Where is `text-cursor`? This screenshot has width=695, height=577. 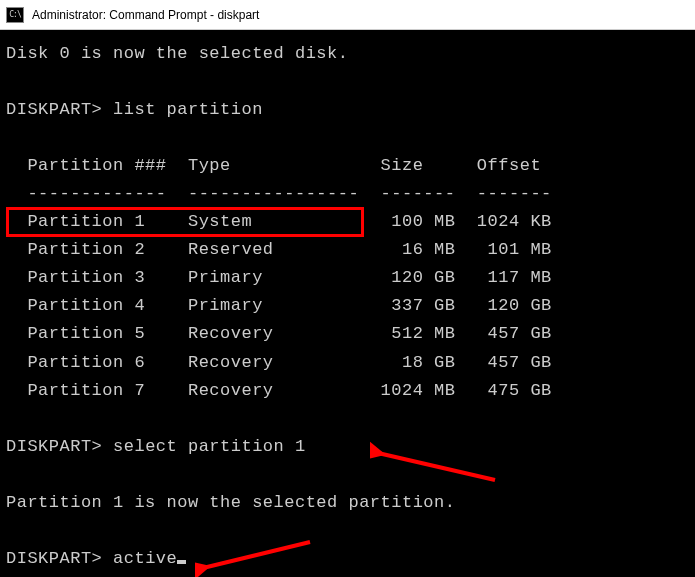 text-cursor is located at coordinates (182, 562).